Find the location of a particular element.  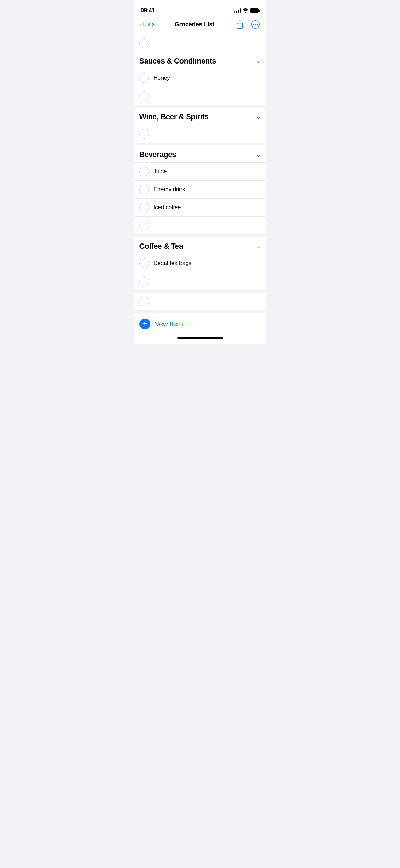

item-label-honey: Honey is located at coordinates (162, 78).